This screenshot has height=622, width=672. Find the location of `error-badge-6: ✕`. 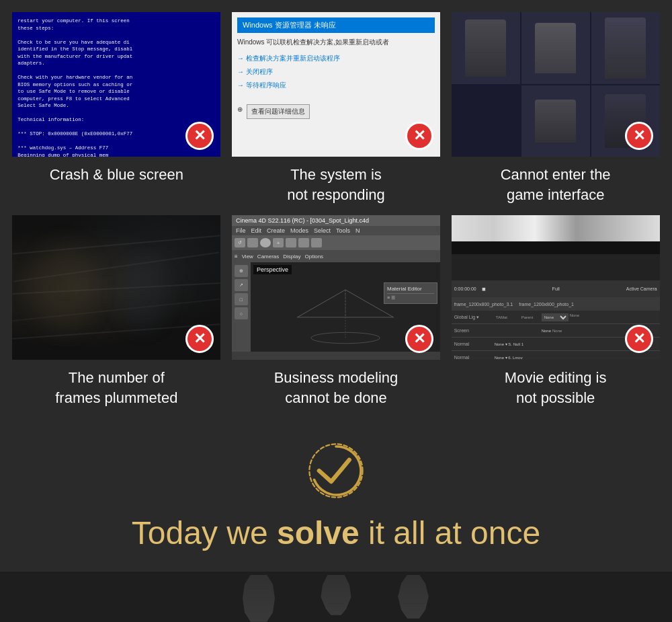

error-badge-6: ✕ is located at coordinates (639, 339).